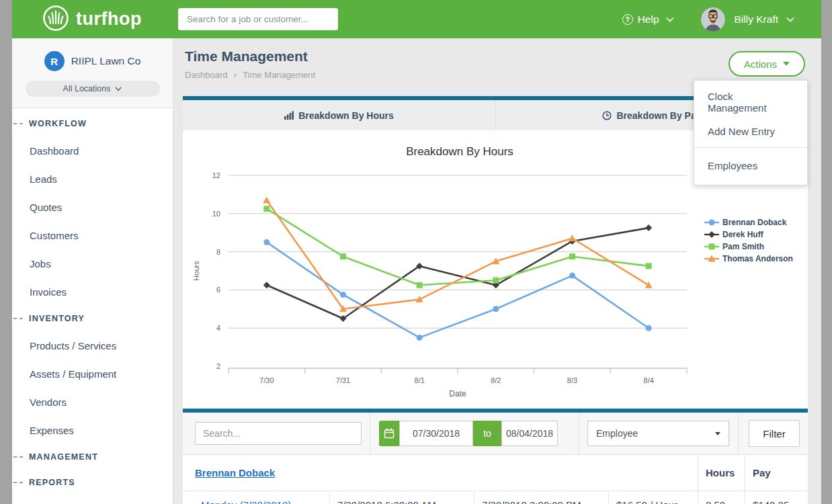 This screenshot has height=504, width=832. I want to click on user-avatar, so click(713, 19).